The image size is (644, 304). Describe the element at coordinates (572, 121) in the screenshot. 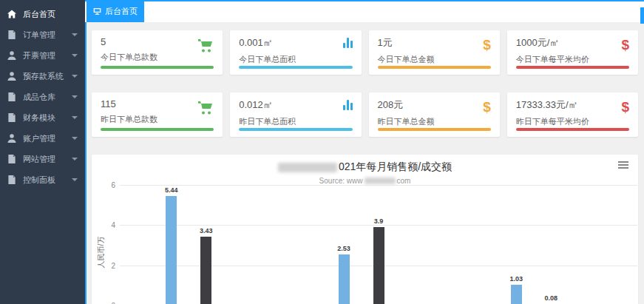

I see `stat-label: 昨日下单每平米均价` at that location.